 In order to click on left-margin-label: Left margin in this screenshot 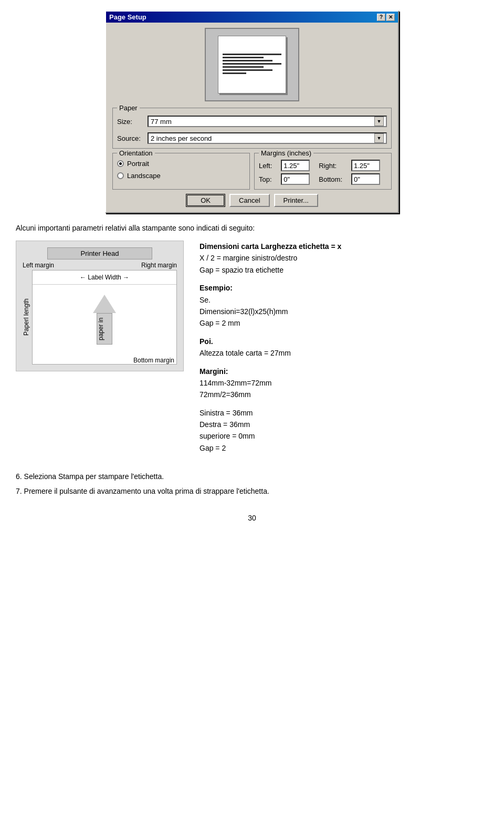, I will do `click(38, 265)`.